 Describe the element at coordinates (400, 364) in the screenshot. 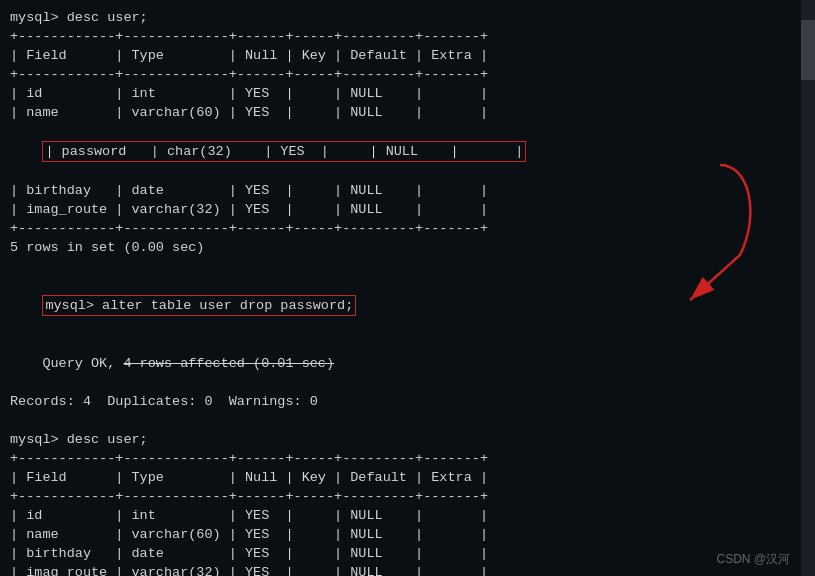

I see `query-ok-line: Query OK, 4 rows affected (0.01 sec)` at that location.